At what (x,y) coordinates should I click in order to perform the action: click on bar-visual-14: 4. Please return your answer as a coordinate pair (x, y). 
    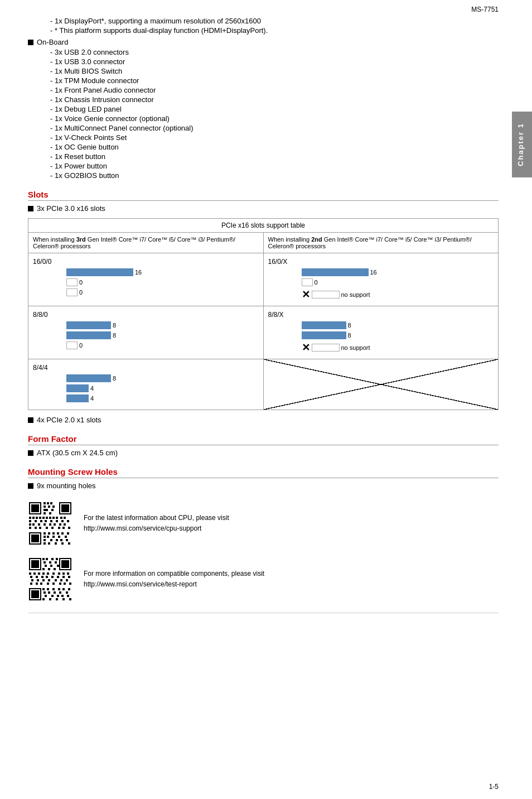
    Looking at the image, I should click on (163, 388).